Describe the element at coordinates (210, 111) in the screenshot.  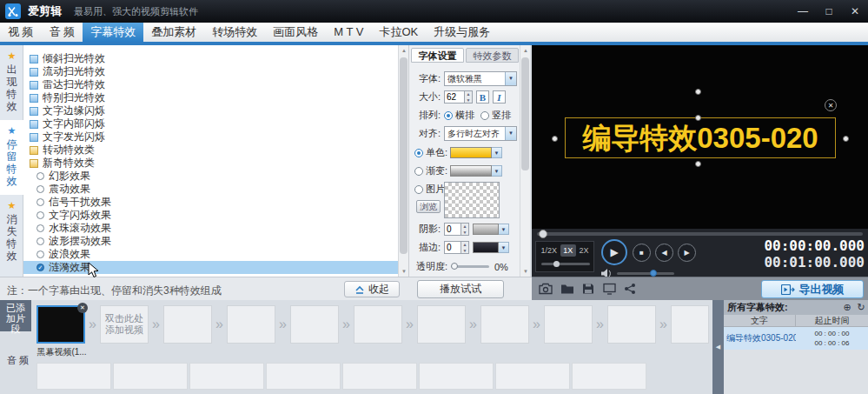
I see `effect-item: 文字边缘闪烁` at that location.